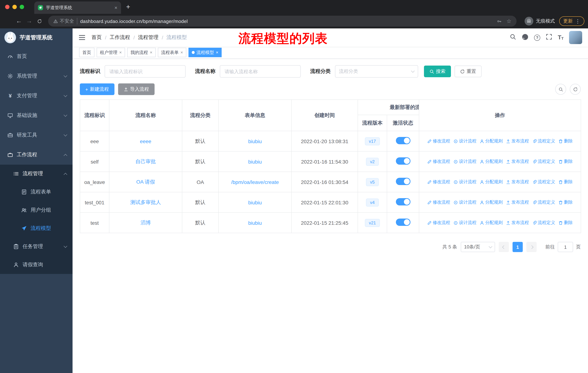 This screenshot has width=588, height=373. What do you see at coordinates (148, 38) in the screenshot?
I see `breadcrumb-process-mgmt: 流程管理` at bounding box center [148, 38].